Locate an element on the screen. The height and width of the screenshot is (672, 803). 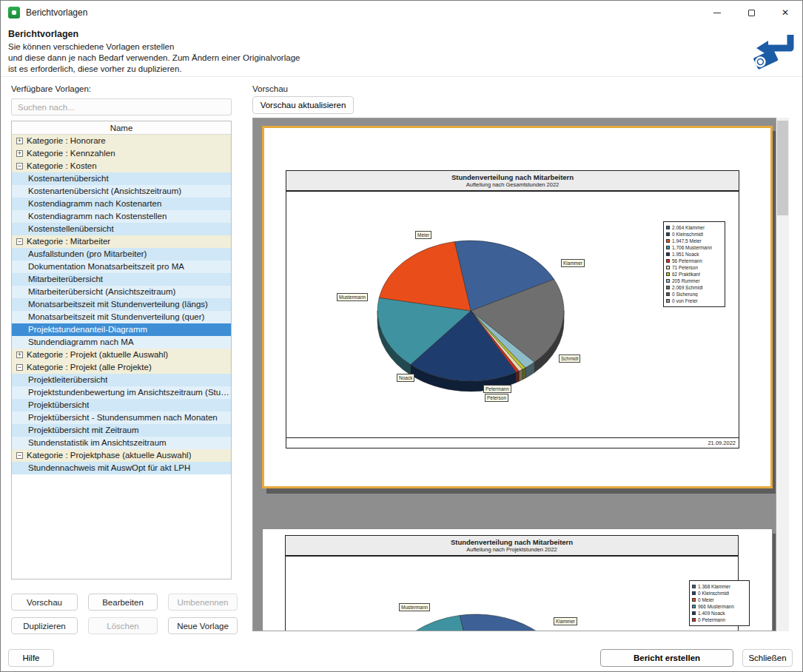
tree-category-row: −Kategorie : Mitarbeiter is located at coordinates (121, 241).